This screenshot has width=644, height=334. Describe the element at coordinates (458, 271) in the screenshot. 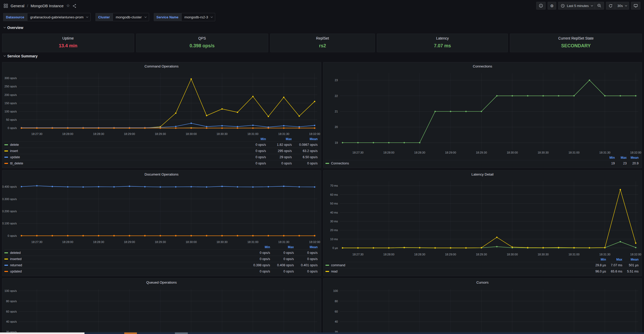

I see `legend-series-name: read` at that location.